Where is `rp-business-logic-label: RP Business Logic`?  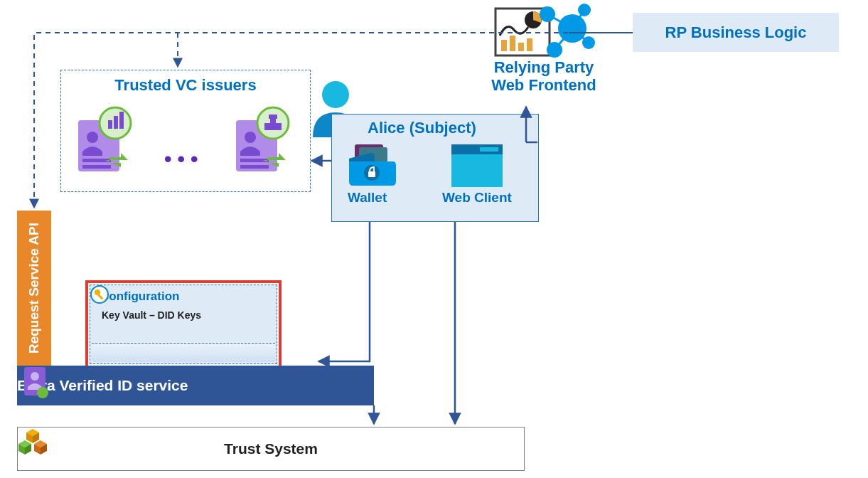 rp-business-logic-label: RP Business Logic is located at coordinates (736, 33).